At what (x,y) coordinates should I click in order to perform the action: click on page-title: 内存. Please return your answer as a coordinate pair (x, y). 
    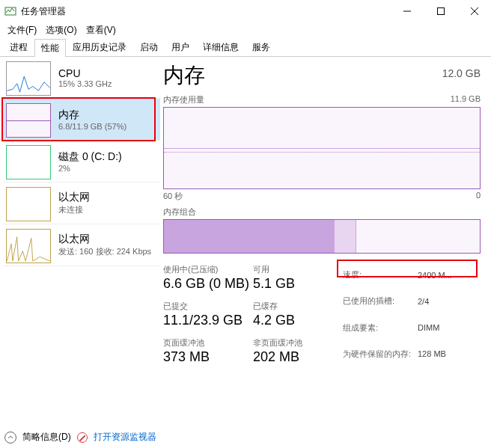
    Looking at the image, I should click on (184, 76).